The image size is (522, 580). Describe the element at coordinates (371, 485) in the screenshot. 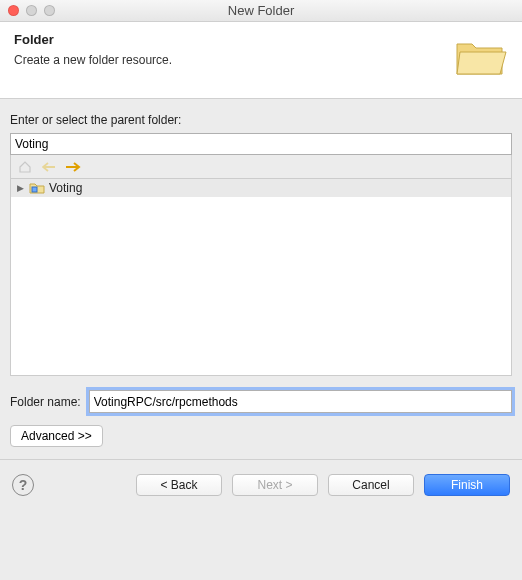

I see `cancel-button: Cancel` at that location.